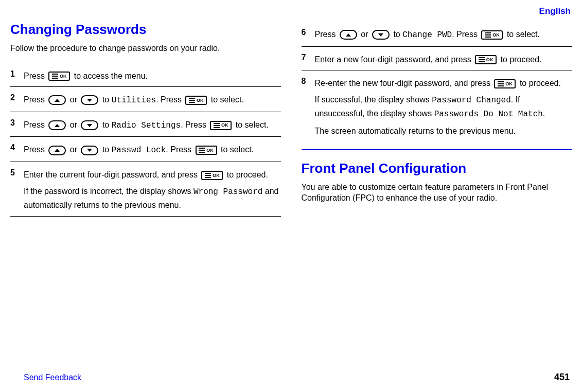 The height and width of the screenshot is (392, 582). Describe the element at coordinates (427, 35) in the screenshot. I see `menu-item-label: Change PWD` at that location.